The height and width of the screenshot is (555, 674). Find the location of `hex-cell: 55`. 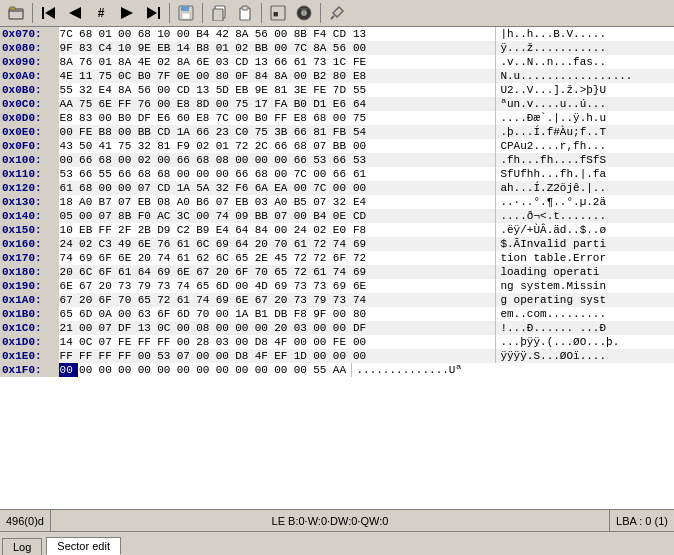

hex-cell: 55 is located at coordinates (69, 90).